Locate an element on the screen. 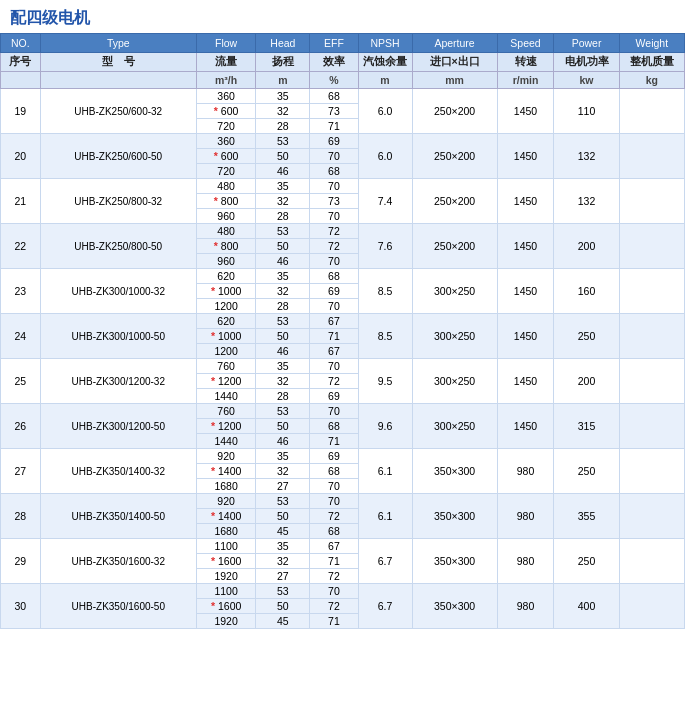 The height and width of the screenshot is (709, 685). col-speed-unit: r/min is located at coordinates (526, 80).